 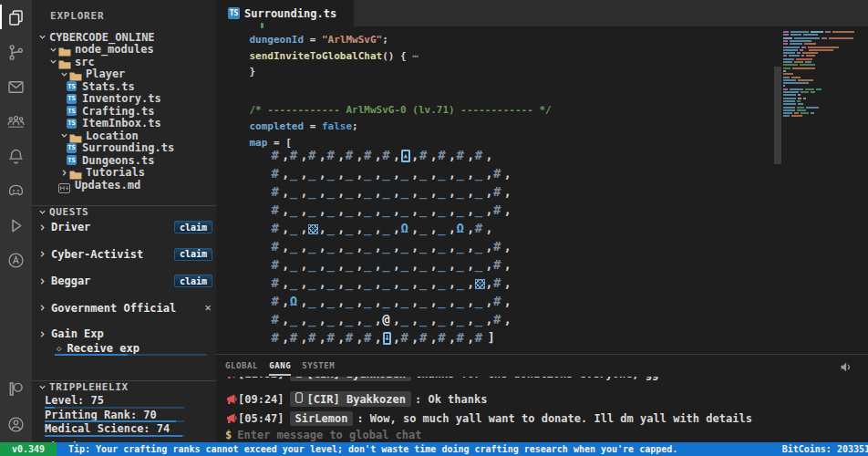 What do you see at coordinates (42, 36) in the screenshot?
I see `chevron-down-icon` at bounding box center [42, 36].